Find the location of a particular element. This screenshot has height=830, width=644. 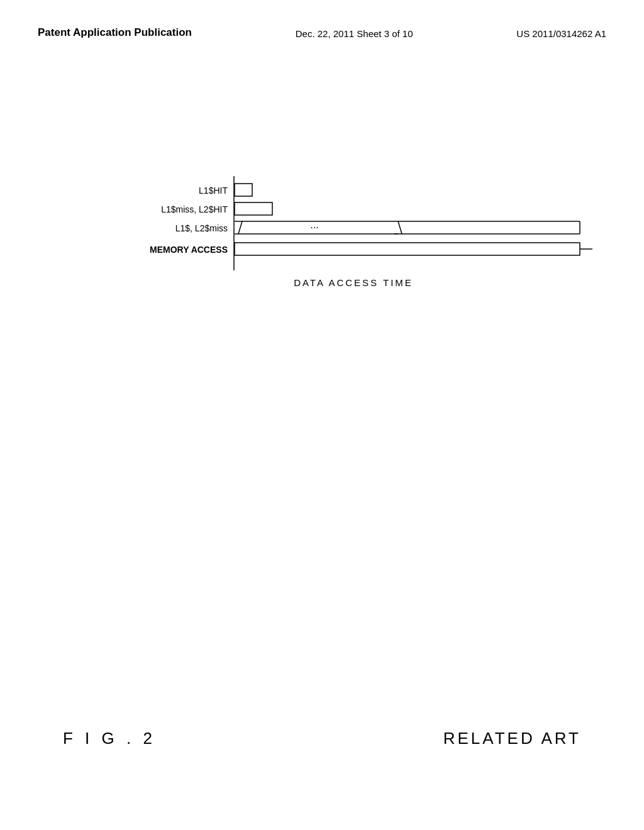

publication-date-sheet: Dec. 22, 2011 Sheet 3 of 10 is located at coordinates (355, 33).